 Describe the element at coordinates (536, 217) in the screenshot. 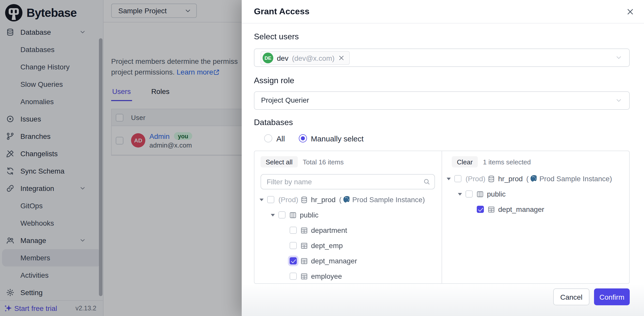

I see `transfer-selected-pane: Clear 1 items selected (Prod) hr_prod ( …` at that location.